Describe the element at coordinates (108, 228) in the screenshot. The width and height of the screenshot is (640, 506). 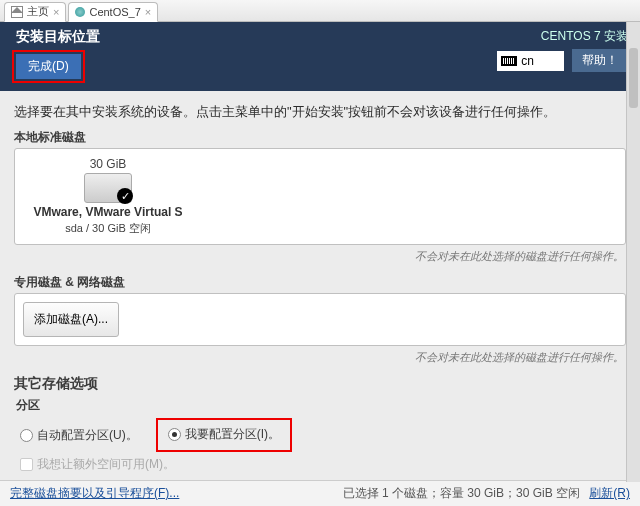
I see `disk-sub: sda / 30 GiB 空闲` at that location.